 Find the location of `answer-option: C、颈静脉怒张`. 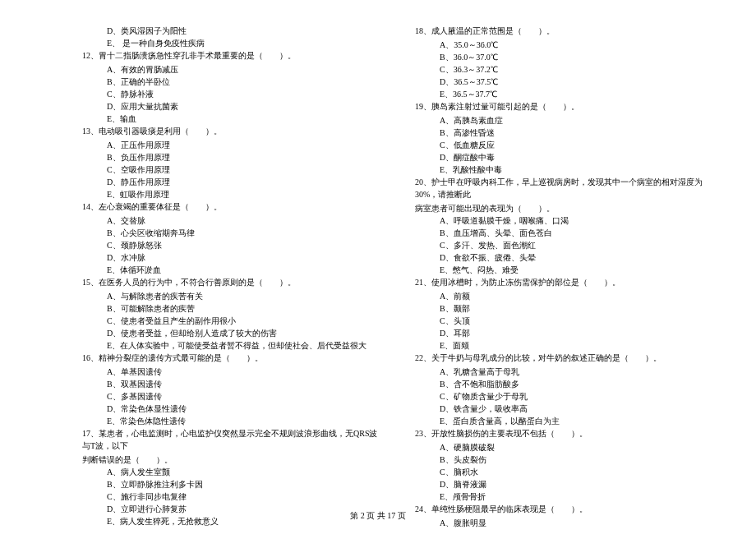

answer-option: C、颈静脉怒张 is located at coordinates (232, 245).